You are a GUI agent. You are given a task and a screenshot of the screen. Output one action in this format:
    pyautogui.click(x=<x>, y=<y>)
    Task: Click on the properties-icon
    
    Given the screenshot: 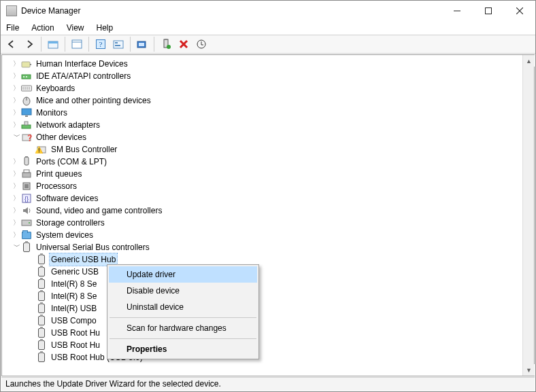 What is the action you would take?
    pyautogui.click(x=77, y=44)
    